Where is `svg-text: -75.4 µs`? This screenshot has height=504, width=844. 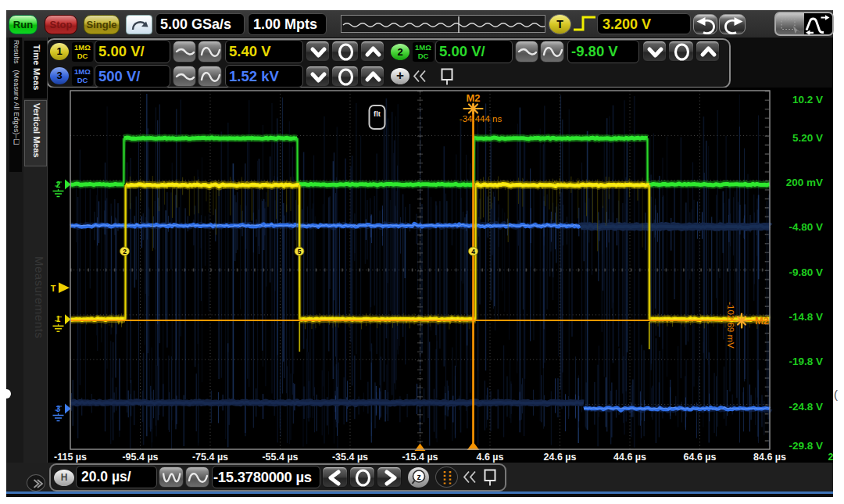
svg-text: -75.4 µs is located at coordinates (210, 457).